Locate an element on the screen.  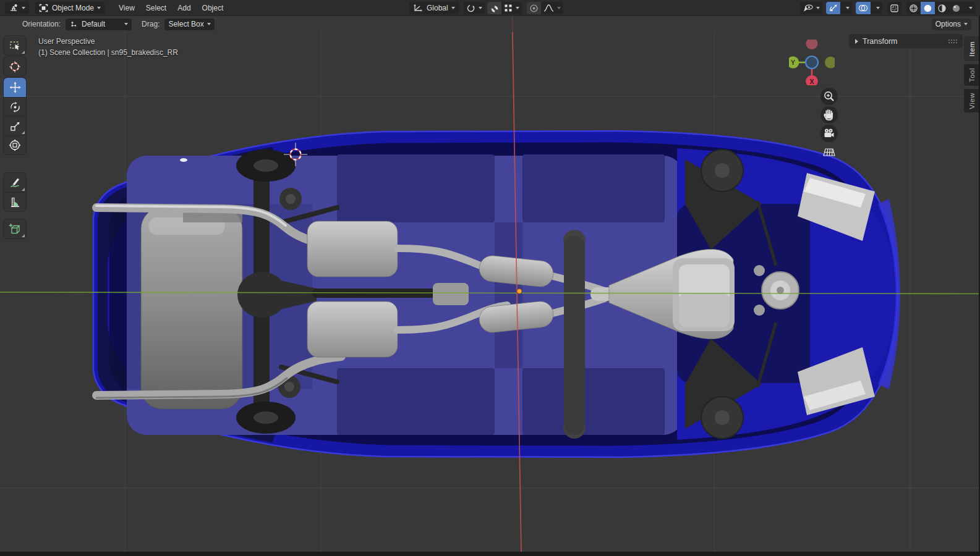
zoom-button is located at coordinates (829, 96).